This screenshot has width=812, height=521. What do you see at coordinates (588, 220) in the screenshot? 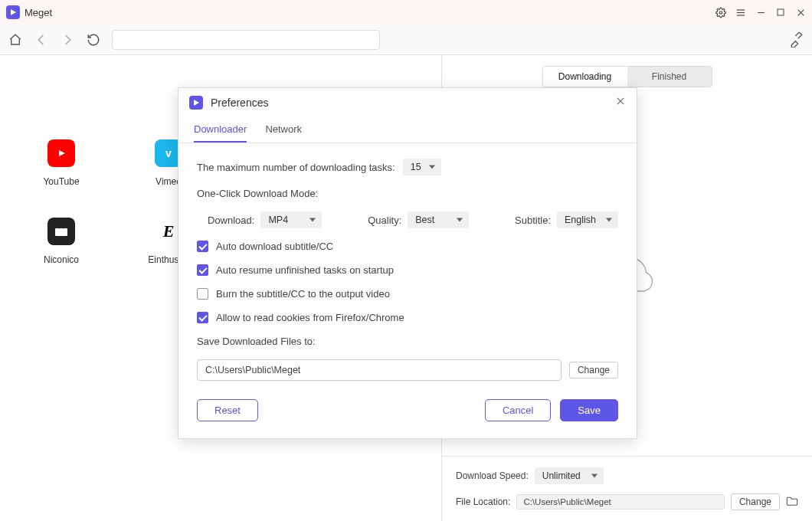
I see `subtitle-select: English` at bounding box center [588, 220].